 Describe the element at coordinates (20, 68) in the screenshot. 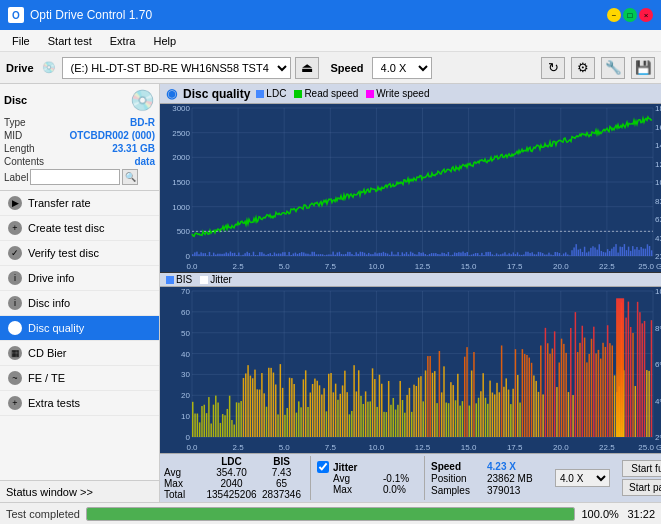

I see `drive-label: Drive` at that location.